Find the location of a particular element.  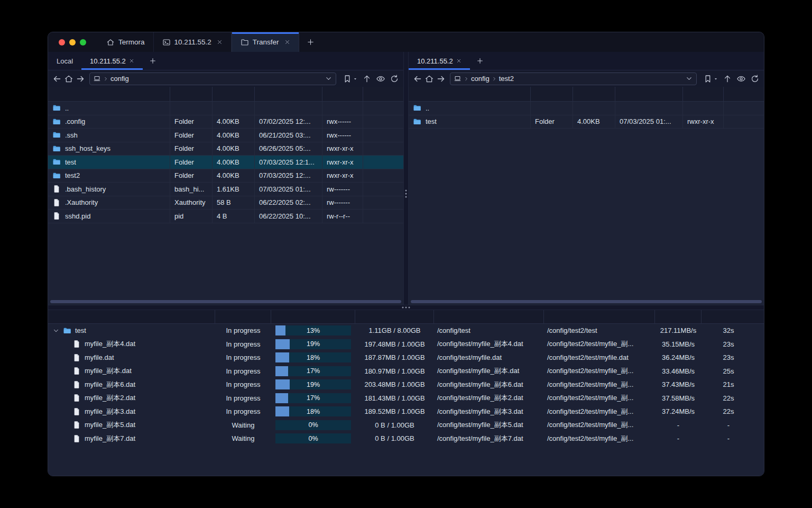

transfer-row: myfile.dat In progress 18% 187.87MB / 1.… is located at coordinates (406, 358).